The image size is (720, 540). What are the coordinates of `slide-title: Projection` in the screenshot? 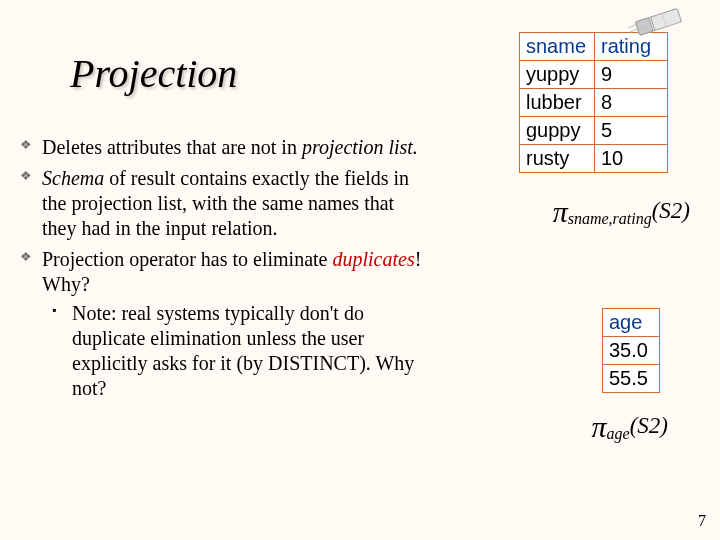 It's located at (154, 74).